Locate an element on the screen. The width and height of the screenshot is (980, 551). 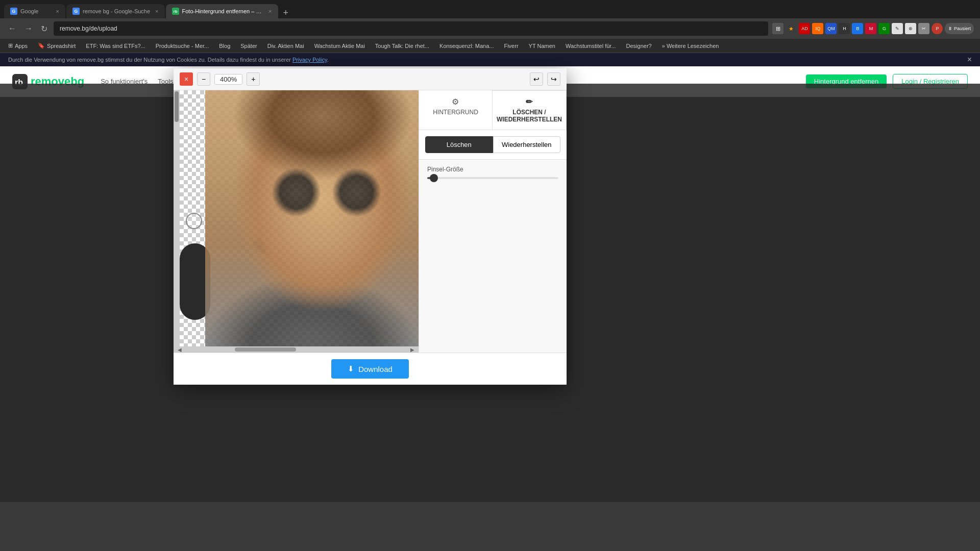
adblocker-icon: AD is located at coordinates (804, 29).